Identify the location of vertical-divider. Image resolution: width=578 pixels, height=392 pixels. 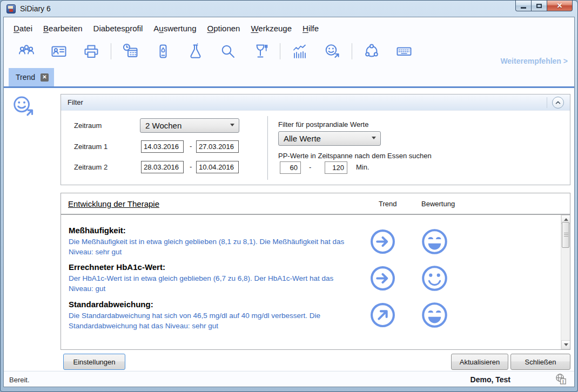
(268, 148).